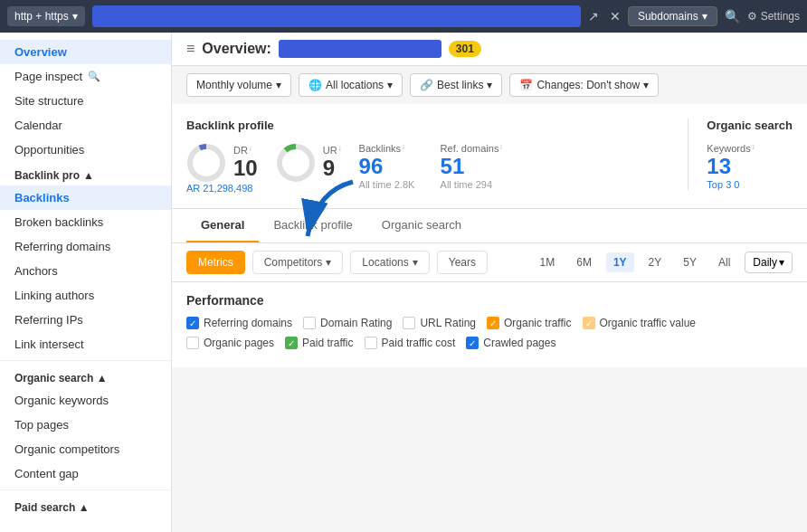 This screenshot has width=807, height=532. I want to click on search-icon: 🔍, so click(733, 16).